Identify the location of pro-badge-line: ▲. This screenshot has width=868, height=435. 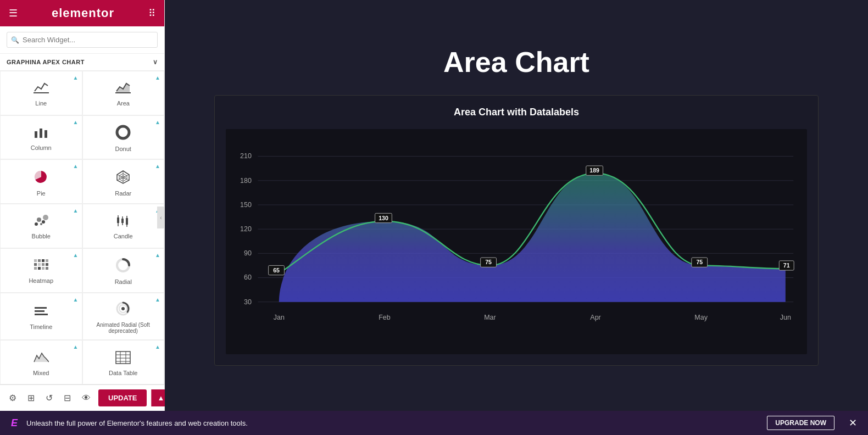
(76, 78).